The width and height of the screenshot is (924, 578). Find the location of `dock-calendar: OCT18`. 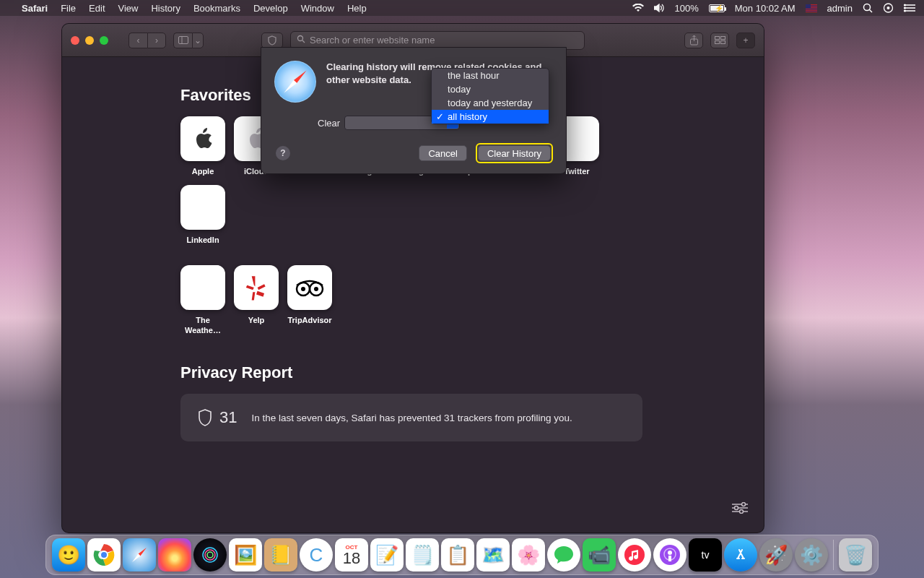

dock-calendar: OCT18 is located at coordinates (352, 555).